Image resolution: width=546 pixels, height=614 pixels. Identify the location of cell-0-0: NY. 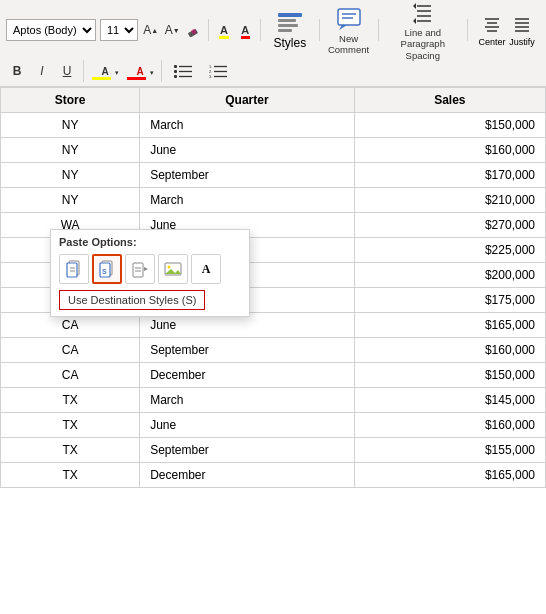
(70, 126).